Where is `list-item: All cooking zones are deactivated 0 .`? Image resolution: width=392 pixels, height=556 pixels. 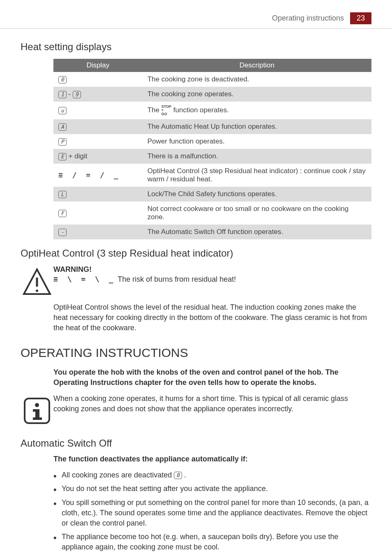
list-item: All cooking zones are deactivated 0 . is located at coordinates (212, 475).